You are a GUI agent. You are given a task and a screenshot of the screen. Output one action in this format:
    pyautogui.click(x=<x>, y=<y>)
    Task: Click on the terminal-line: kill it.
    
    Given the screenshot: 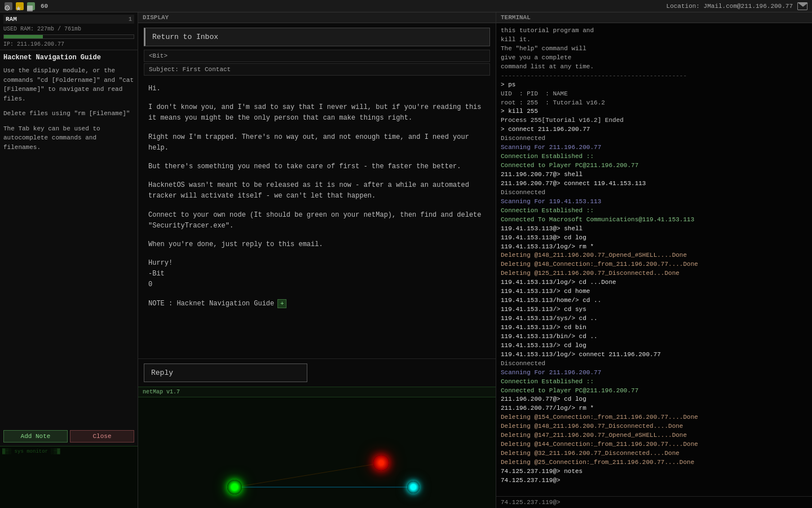 What is the action you would take?
    pyautogui.click(x=654, y=40)
    